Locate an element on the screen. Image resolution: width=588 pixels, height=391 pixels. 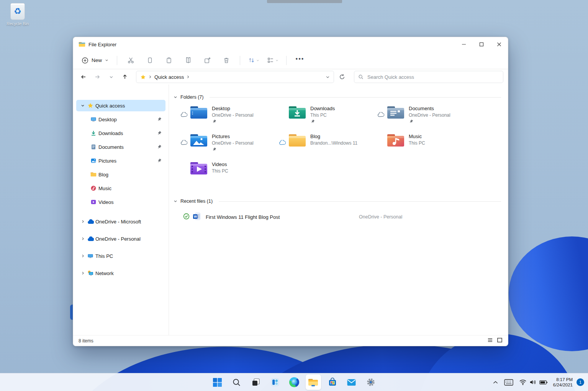
notification-badge: 1 is located at coordinates (580, 382).